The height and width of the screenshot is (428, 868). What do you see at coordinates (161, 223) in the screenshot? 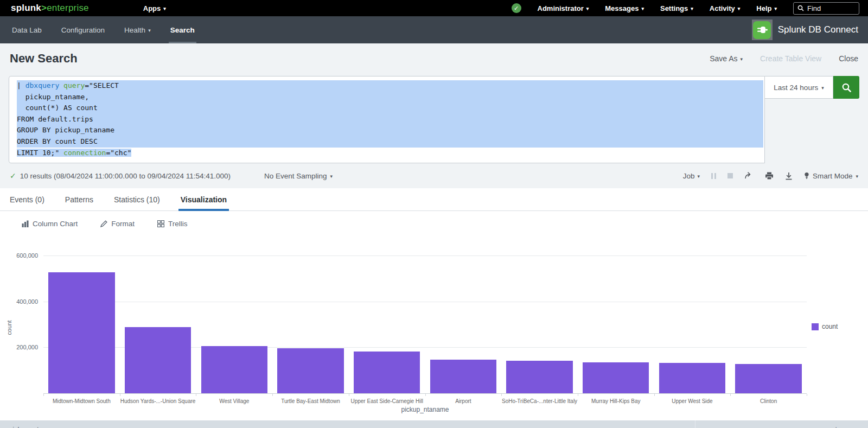
I see `trellis-grid-icon` at bounding box center [161, 223].